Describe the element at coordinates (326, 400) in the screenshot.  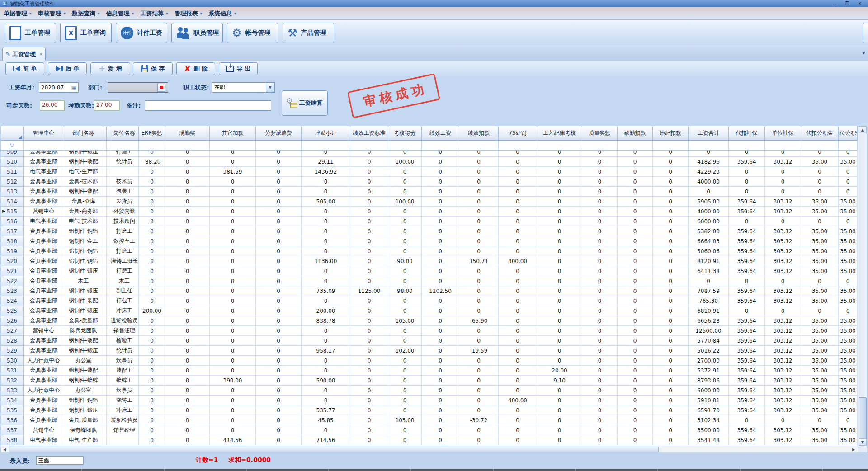
I see `cell-jintie: 0` at that location.